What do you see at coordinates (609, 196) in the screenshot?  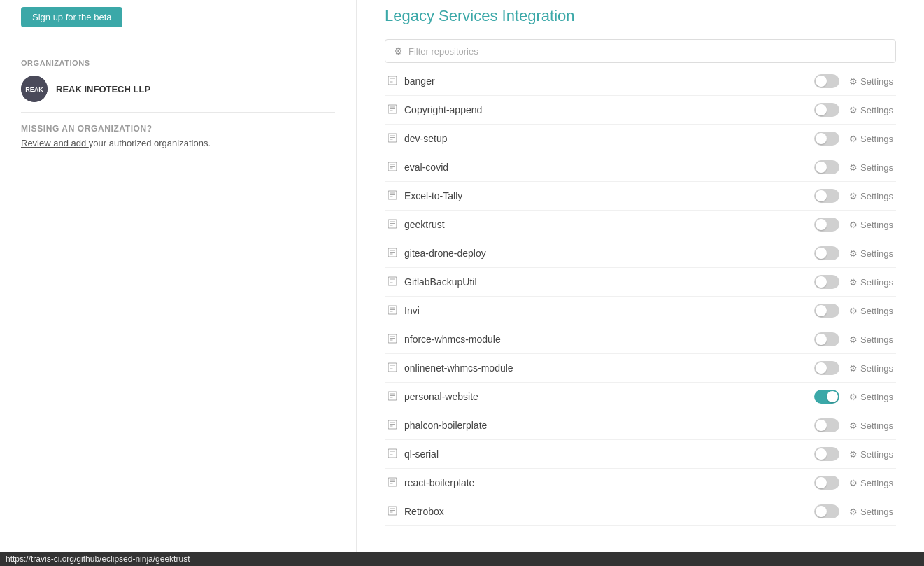 I see `repo-name: Excel-to-Tally` at bounding box center [609, 196].